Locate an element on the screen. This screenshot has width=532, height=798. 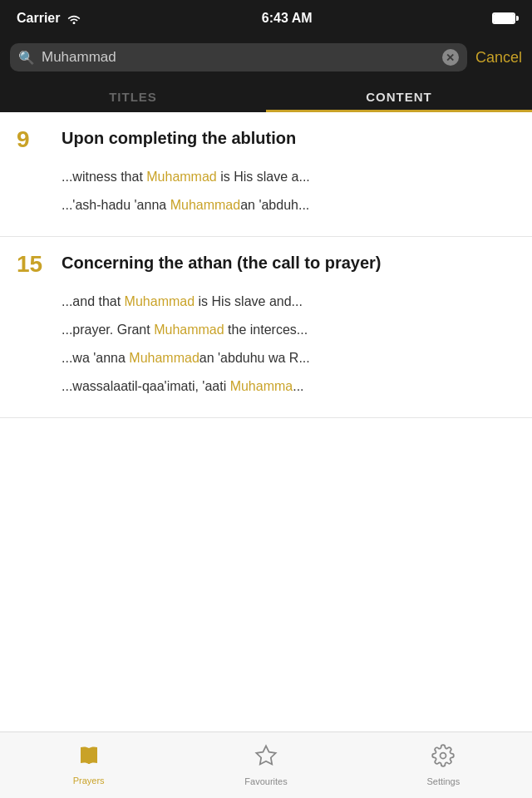
status-time: 6:43 AM is located at coordinates (288, 18).